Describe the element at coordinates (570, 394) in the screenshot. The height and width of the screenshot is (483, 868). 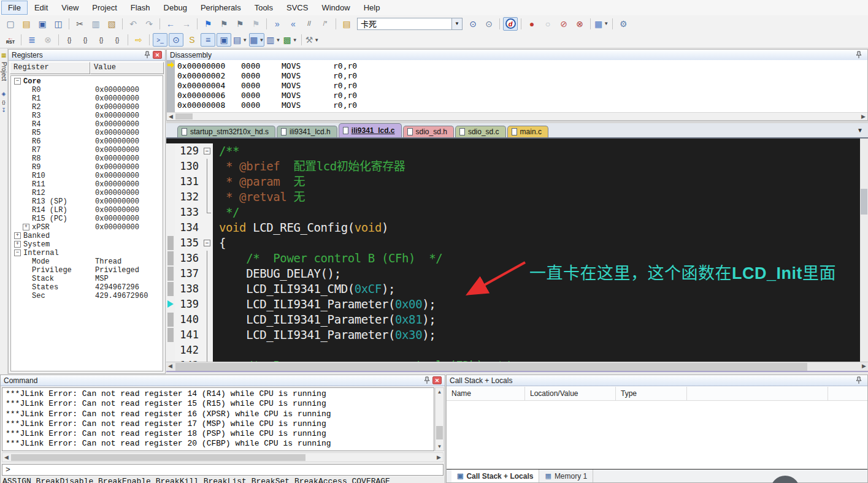
I see `column-header-location-value: Location/Value` at that location.